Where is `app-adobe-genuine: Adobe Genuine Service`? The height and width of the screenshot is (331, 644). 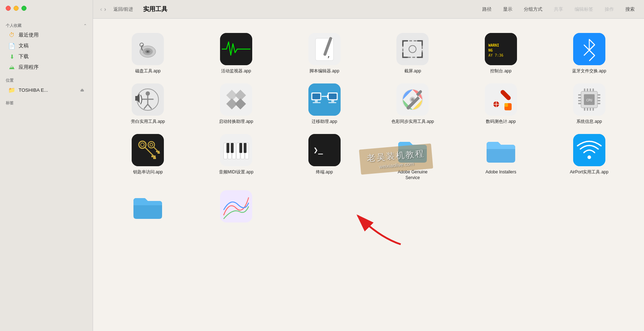 app-adobe-genuine: Adobe Genuine Service is located at coordinates (413, 157).